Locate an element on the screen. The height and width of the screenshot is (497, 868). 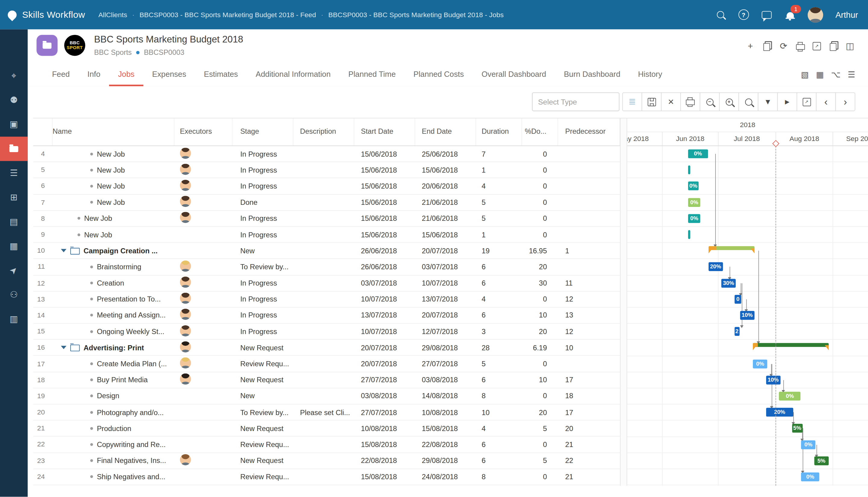
tab-history: History is located at coordinates (650, 74).